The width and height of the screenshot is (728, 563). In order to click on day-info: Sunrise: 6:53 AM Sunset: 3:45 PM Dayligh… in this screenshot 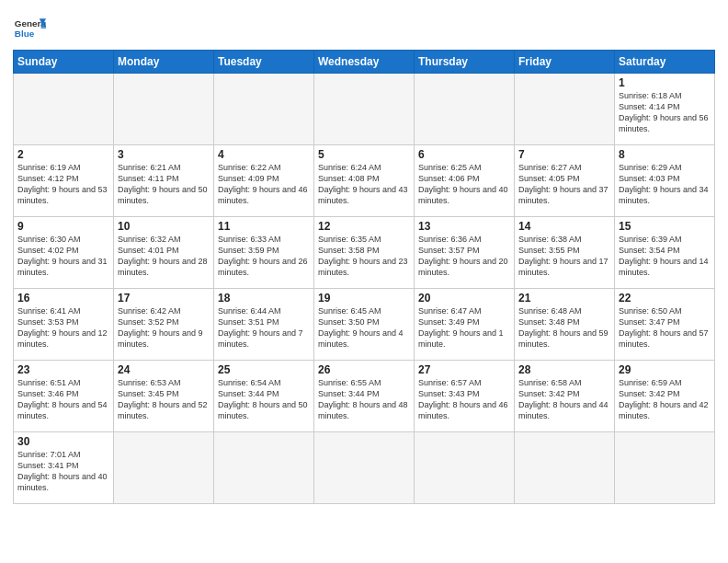, I will do `click(164, 399)`.